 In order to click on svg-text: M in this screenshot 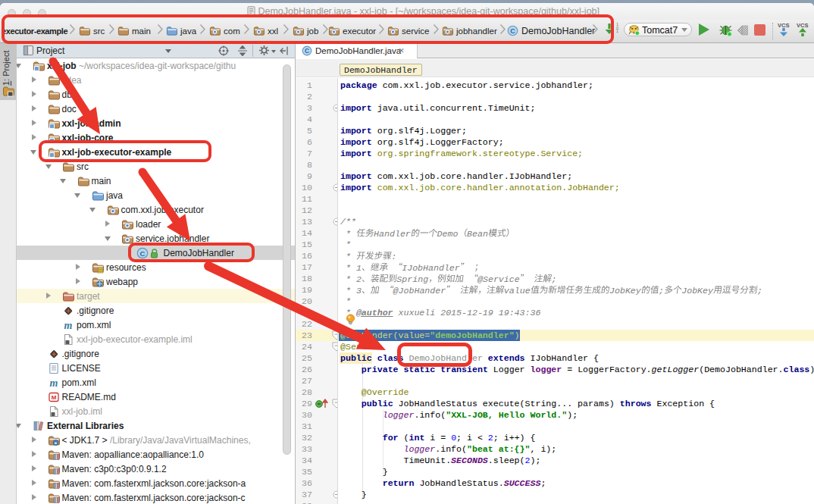, I will do `click(53, 397)`.